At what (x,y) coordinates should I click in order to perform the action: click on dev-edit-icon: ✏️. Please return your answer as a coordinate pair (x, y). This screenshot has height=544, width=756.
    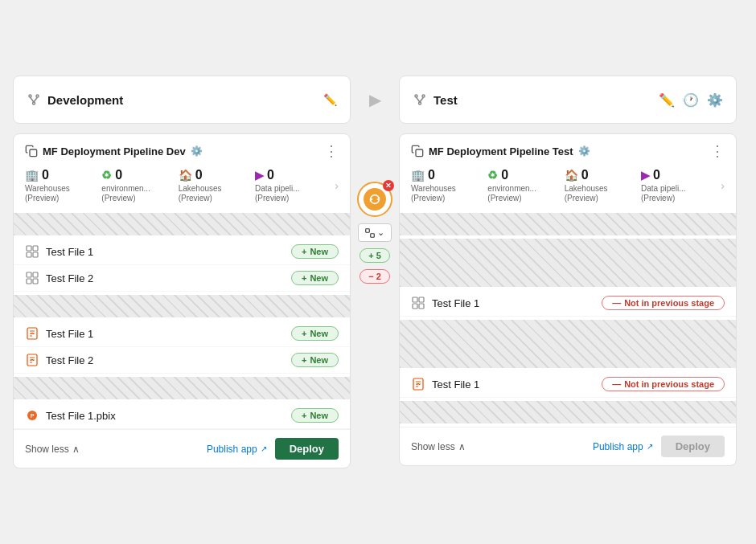
    Looking at the image, I should click on (330, 100).